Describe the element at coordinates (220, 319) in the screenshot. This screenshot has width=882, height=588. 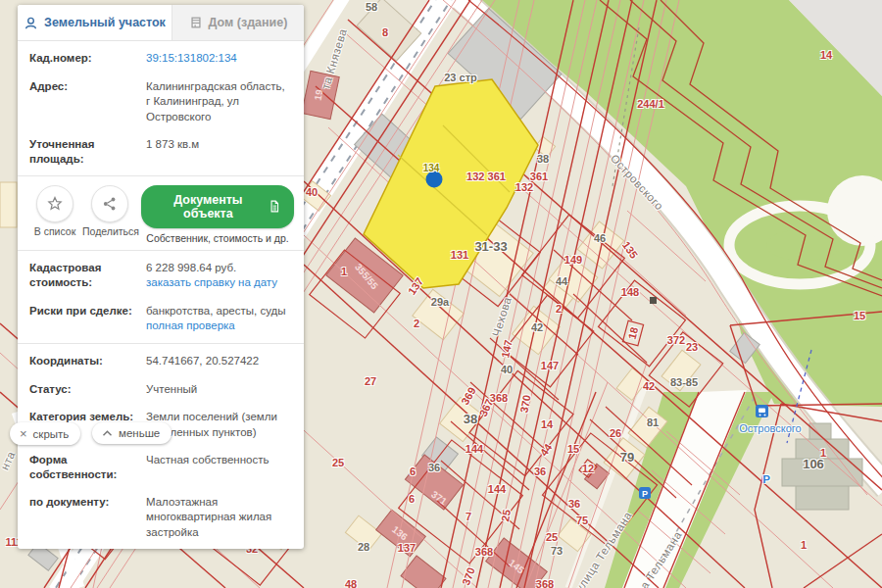
I see `field-value: банкротства, аресты, судыполная проверка` at that location.